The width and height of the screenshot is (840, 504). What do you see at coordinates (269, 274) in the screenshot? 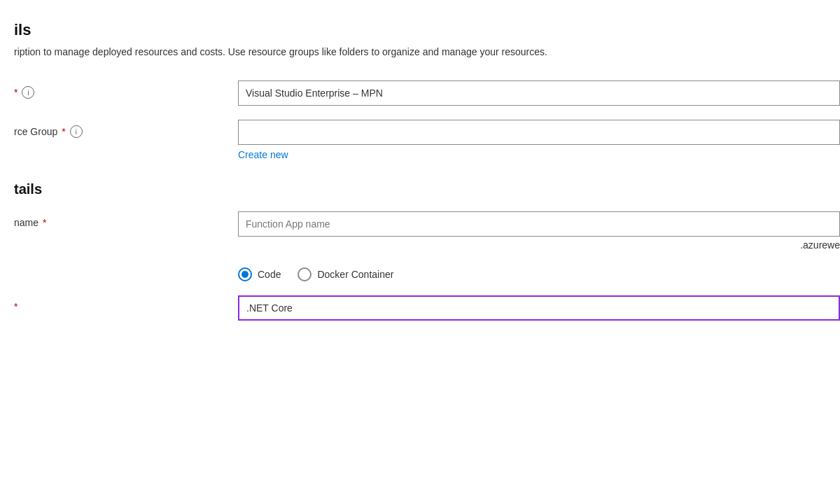
I see `publish-code-label: Code` at bounding box center [269, 274].